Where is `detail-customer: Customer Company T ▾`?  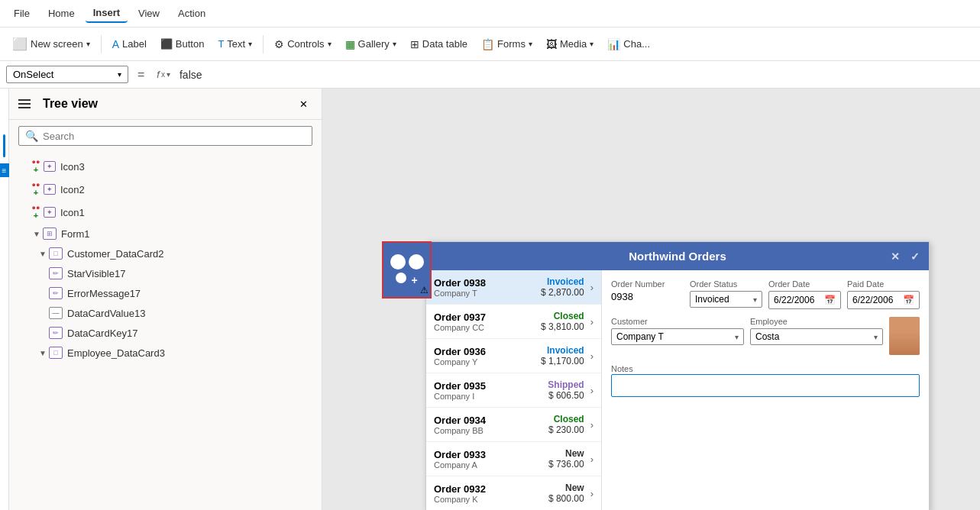
detail-customer: Customer Company T ▾ is located at coordinates (678, 336).